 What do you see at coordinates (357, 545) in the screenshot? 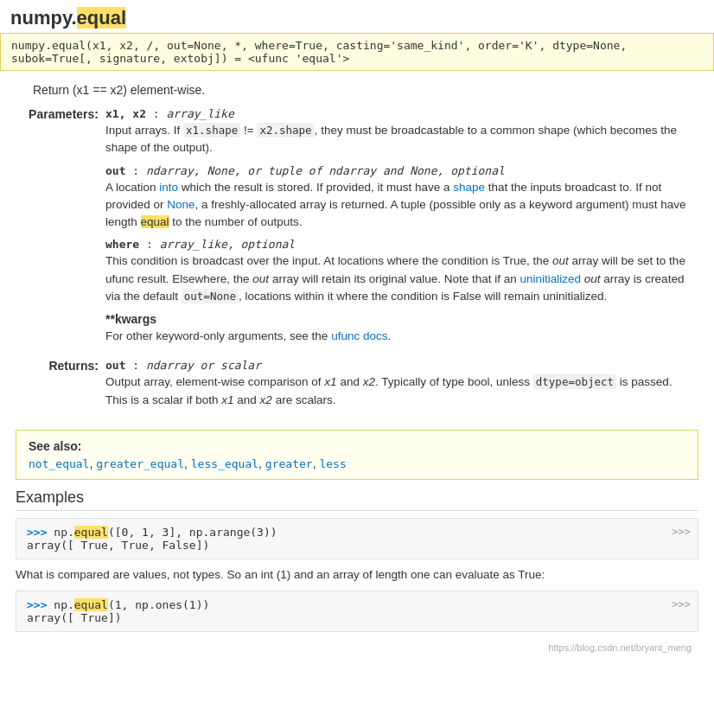
I see `code-output-1: array([ True, True, False])` at bounding box center [357, 545].